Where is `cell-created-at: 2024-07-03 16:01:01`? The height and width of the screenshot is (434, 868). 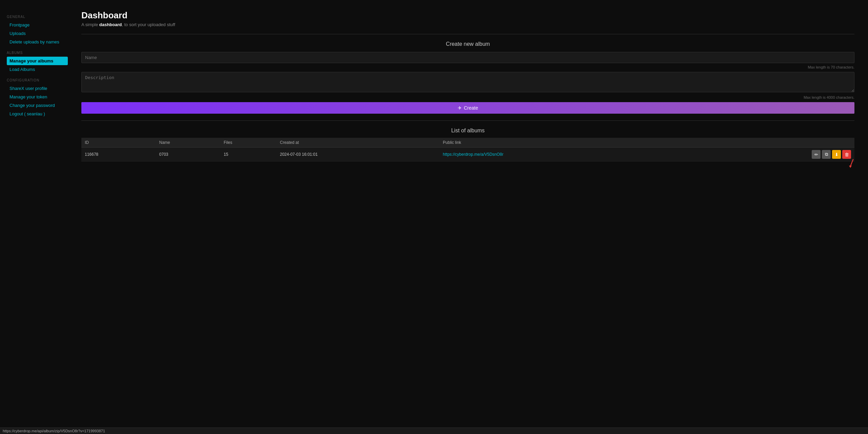
cell-created-at: 2024-07-03 16:01:01 is located at coordinates (358, 155).